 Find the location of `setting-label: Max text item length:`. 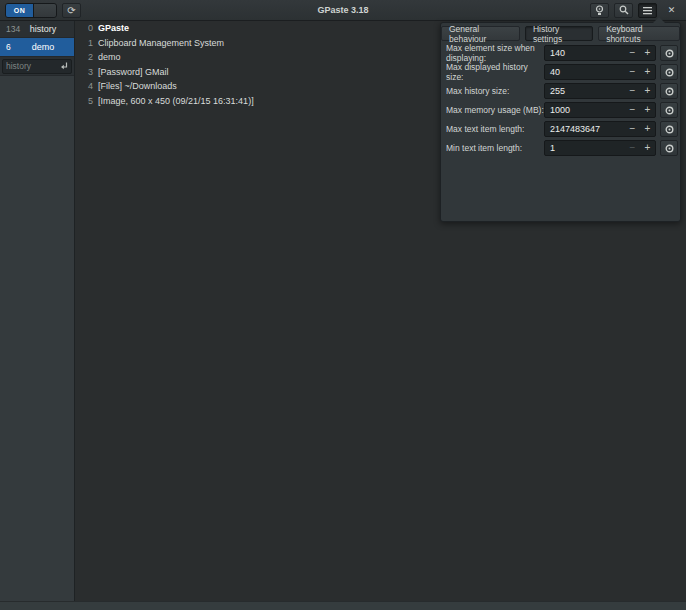

setting-label: Max text item length: is located at coordinates (495, 129).